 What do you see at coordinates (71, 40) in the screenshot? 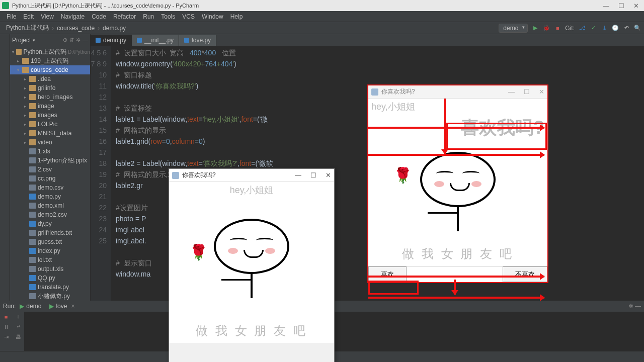
I see `collapse-icon: ⇵` at bounding box center [71, 40].